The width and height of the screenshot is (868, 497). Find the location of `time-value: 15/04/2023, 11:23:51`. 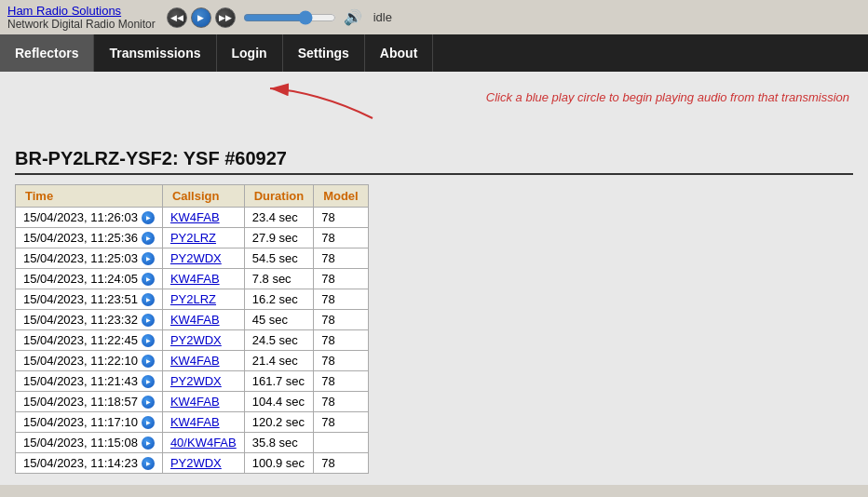

time-value: 15/04/2023, 11:23:51 is located at coordinates (80, 300).